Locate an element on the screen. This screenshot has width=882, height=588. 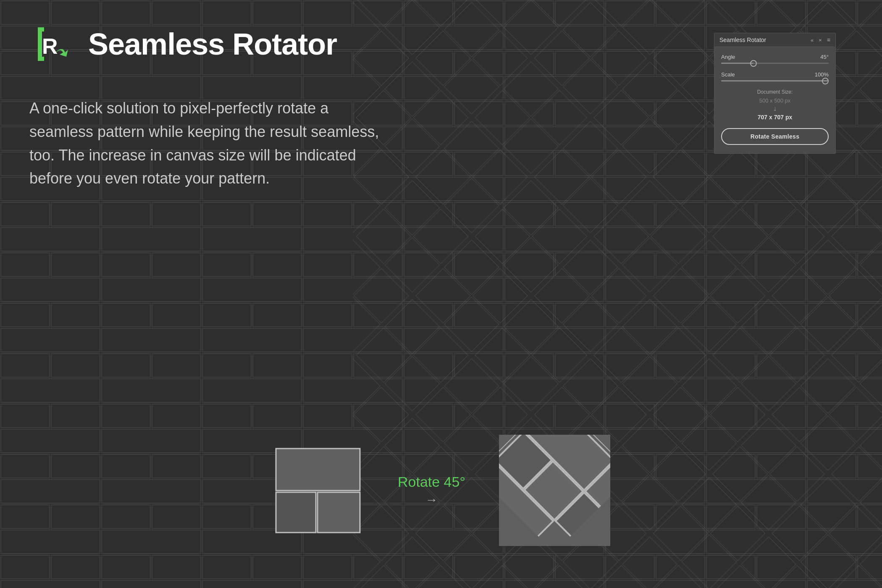
app-title: Seamless Rotator is located at coordinates (213, 44).